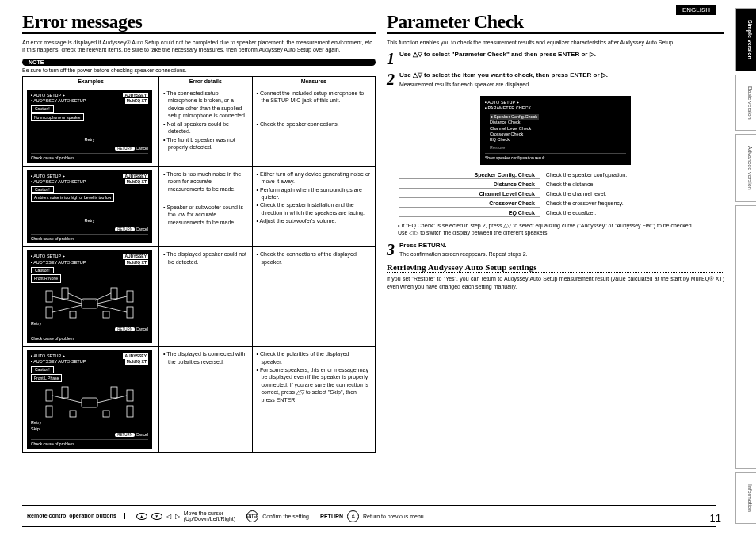 The image size is (756, 535). I want to click on step-number: 1, so click(391, 59).